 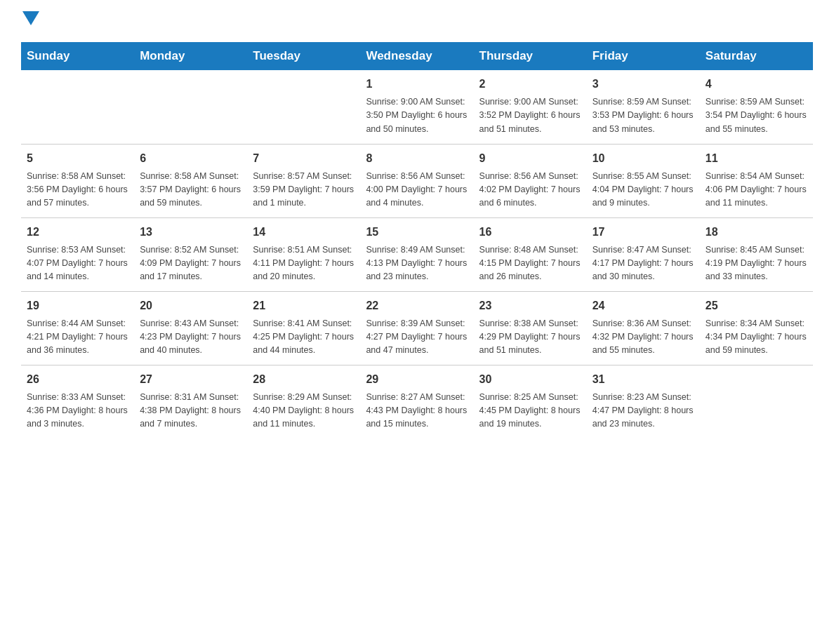 I want to click on day-number: 7, so click(x=303, y=159).